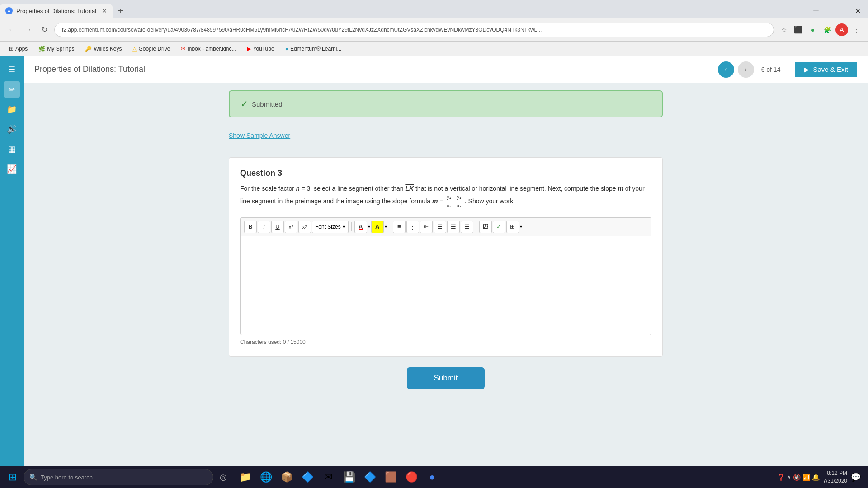 Image resolution: width=868 pixels, height=488 pixels. What do you see at coordinates (858, 11) in the screenshot?
I see `close-btn: ✕` at bounding box center [858, 11].